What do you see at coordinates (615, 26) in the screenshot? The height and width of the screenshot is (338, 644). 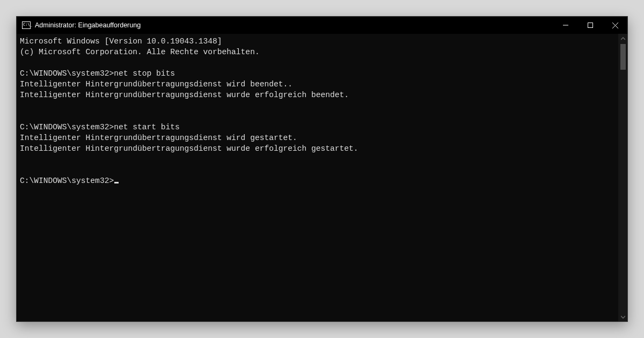 I see `close-icon` at bounding box center [615, 26].